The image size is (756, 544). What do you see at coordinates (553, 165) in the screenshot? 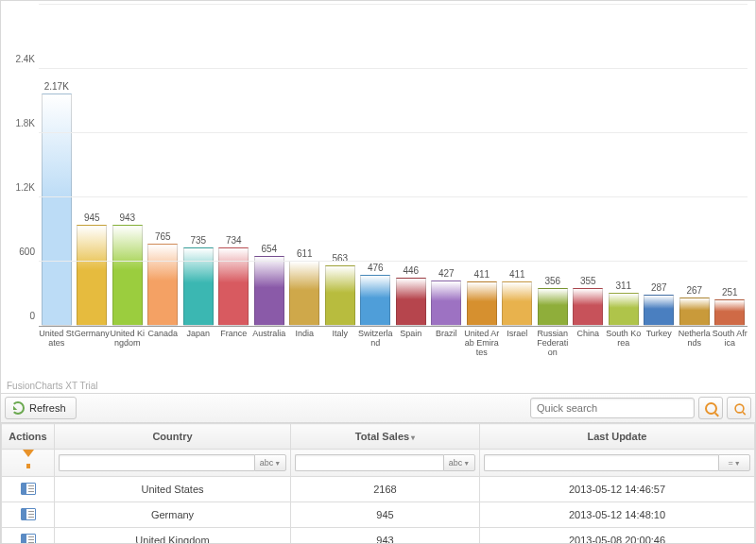
I see `bar-slot: 356` at bounding box center [553, 165].